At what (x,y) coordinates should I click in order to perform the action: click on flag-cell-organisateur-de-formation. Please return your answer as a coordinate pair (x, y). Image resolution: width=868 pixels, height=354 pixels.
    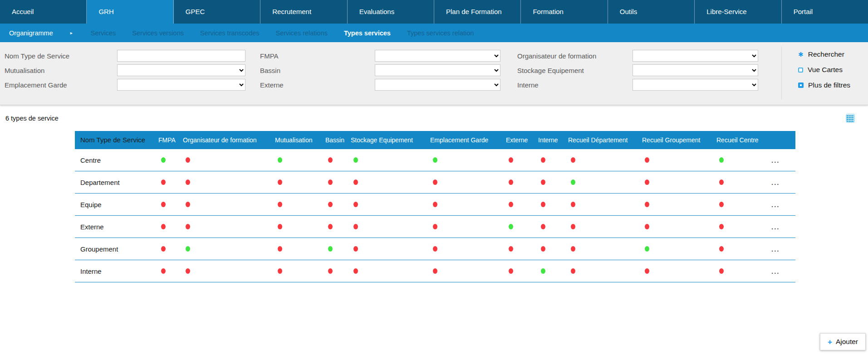
    Looking at the image, I should click on (229, 249).